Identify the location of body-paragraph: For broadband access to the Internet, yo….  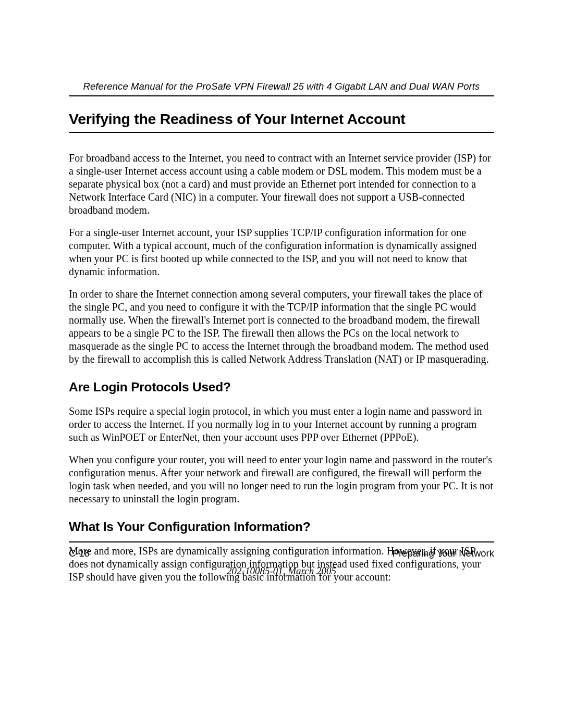
(282, 184).